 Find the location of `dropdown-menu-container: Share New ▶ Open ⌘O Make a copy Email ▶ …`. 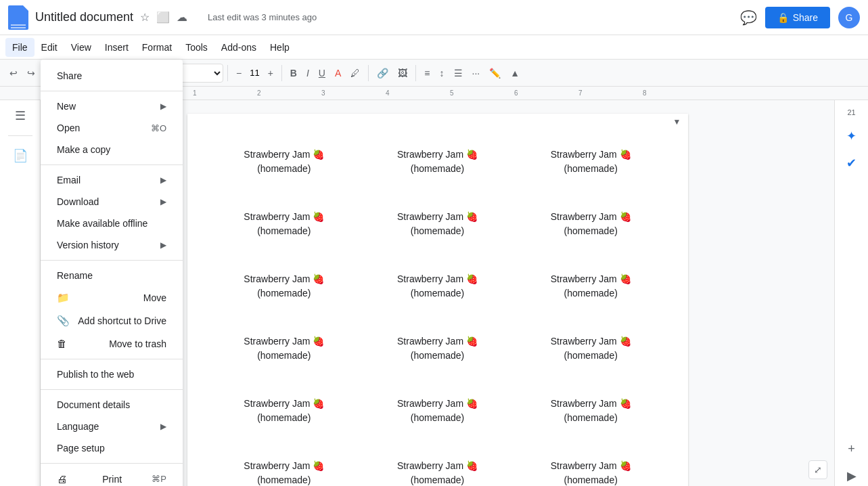

dropdown-menu-container: Share New ▶ Open ⌘O Make a copy Email ▶ … is located at coordinates (112, 273).